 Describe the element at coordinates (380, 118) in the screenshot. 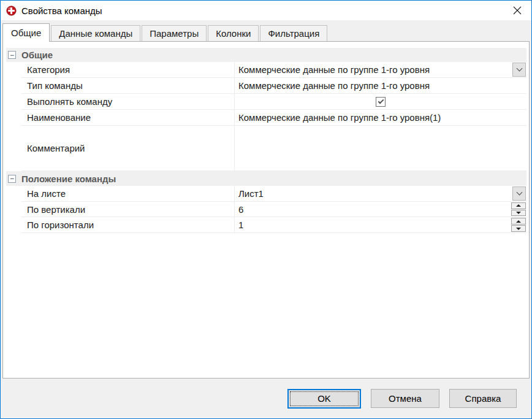

I see `name-value-cell: Коммерческие данные по группе 1-го уровн…` at that location.